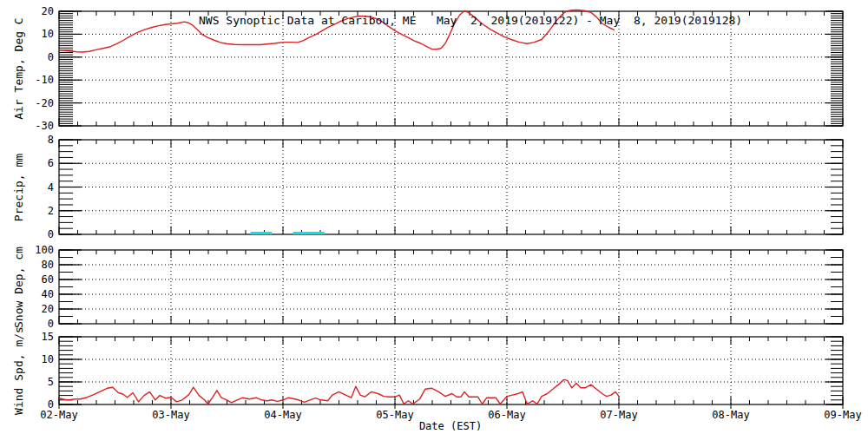 Image resolution: width=868 pixels, height=434 pixels. Describe the element at coordinates (48, 294) in the screenshot. I see `y-tick-label: 40` at that location.